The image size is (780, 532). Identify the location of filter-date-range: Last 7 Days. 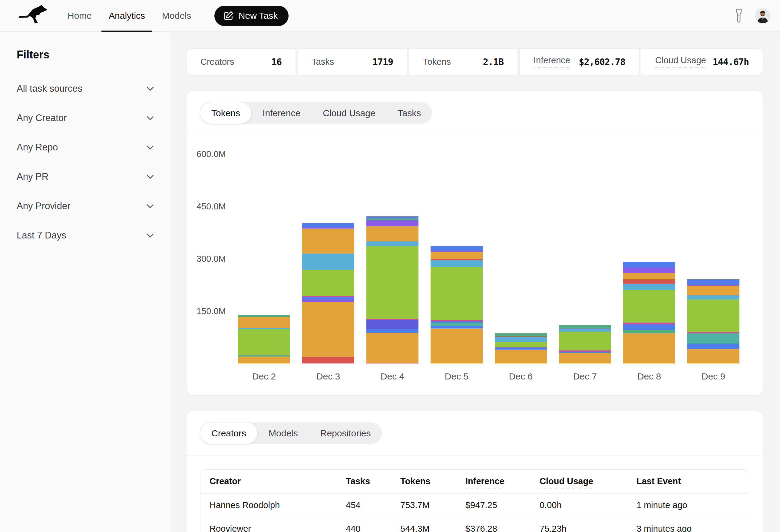
(85, 235).